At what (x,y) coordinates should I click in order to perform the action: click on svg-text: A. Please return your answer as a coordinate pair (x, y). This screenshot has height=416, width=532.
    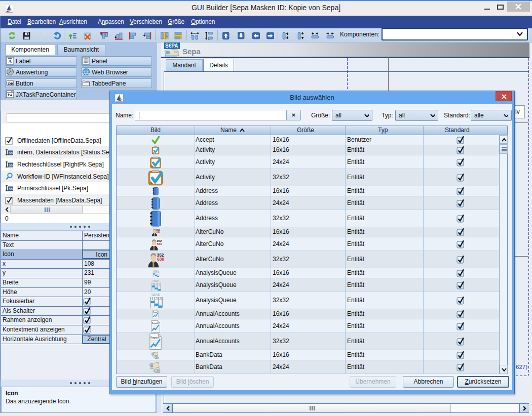
    Looking at the image, I should click on (10, 62).